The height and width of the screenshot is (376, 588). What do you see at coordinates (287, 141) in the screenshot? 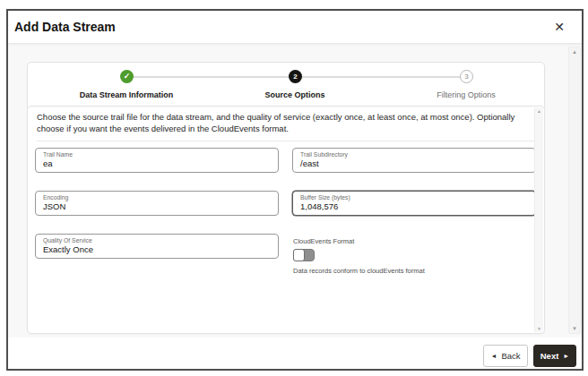
I see `divider` at bounding box center [287, 141].